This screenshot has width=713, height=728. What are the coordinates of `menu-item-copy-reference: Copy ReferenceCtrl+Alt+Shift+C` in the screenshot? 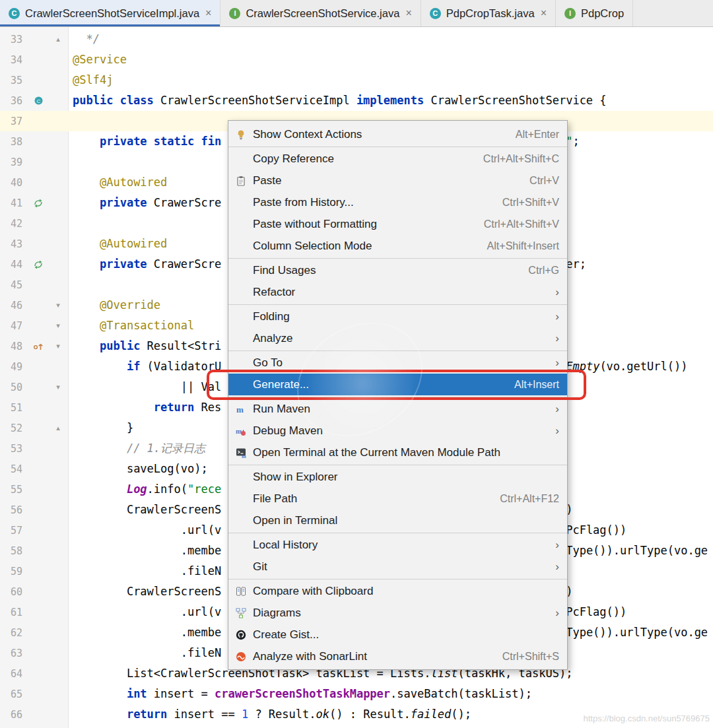 It's located at (397, 158).